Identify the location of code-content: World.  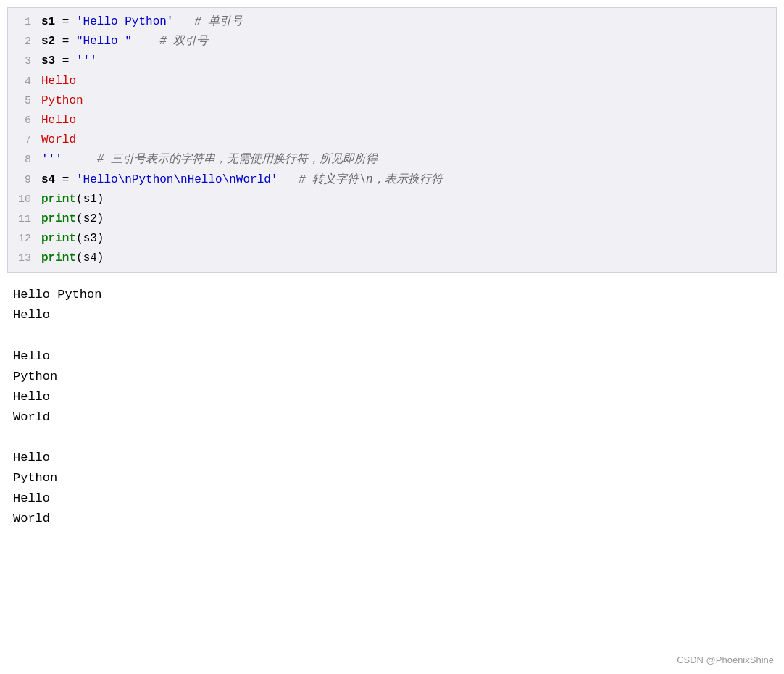
(59, 141).